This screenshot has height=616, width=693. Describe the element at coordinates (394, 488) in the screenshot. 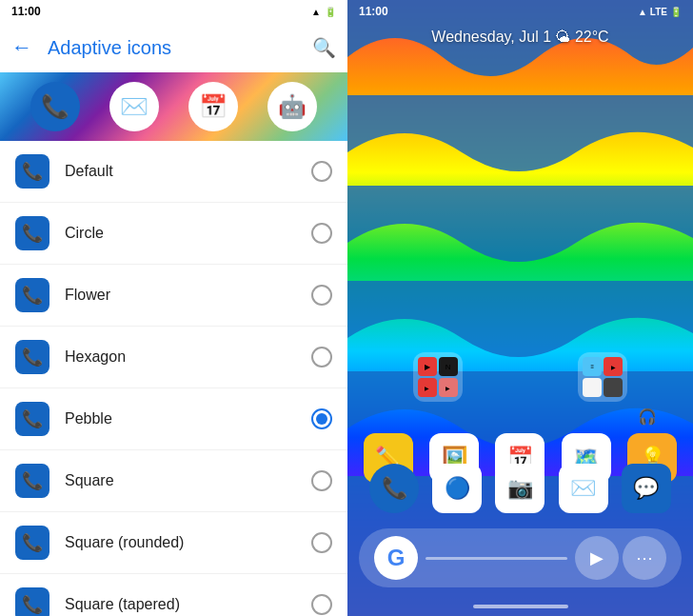

I see `phone-app-icon: 📞` at that location.